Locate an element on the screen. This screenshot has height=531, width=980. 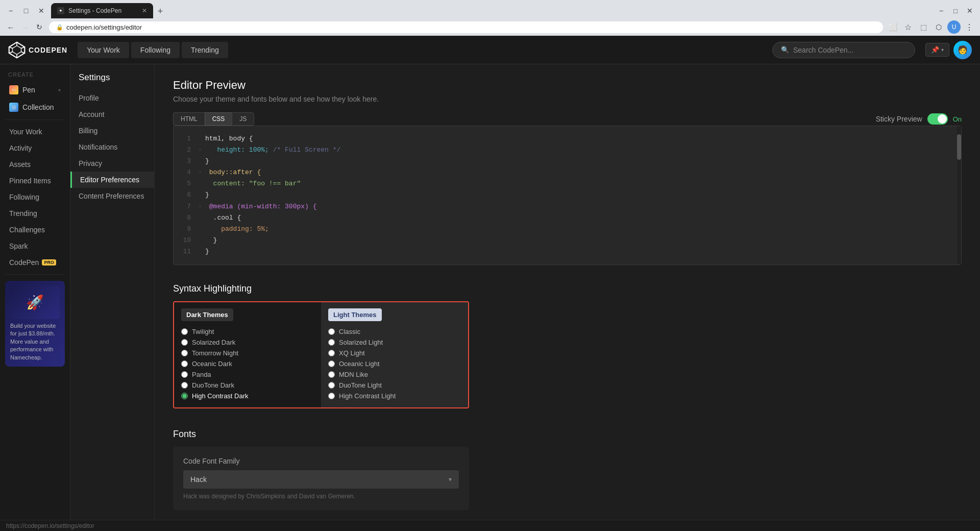
reload-button: ↻ is located at coordinates (39, 27).